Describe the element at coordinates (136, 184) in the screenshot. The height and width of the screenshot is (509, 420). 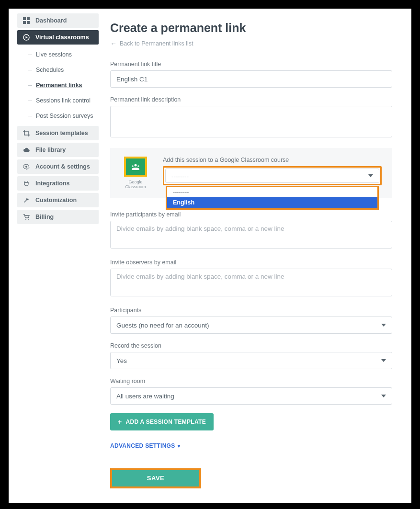
I see `google-classroom-caption: Google Classroom` at that location.